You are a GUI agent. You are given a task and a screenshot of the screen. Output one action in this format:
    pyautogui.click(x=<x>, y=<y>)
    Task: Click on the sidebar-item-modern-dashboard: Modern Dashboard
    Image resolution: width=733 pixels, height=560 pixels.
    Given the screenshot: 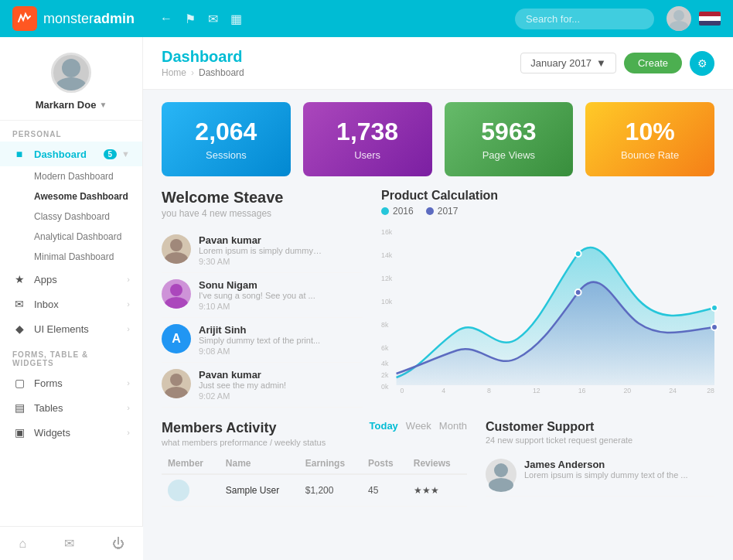 What is the action you would take?
    pyautogui.click(x=71, y=176)
    